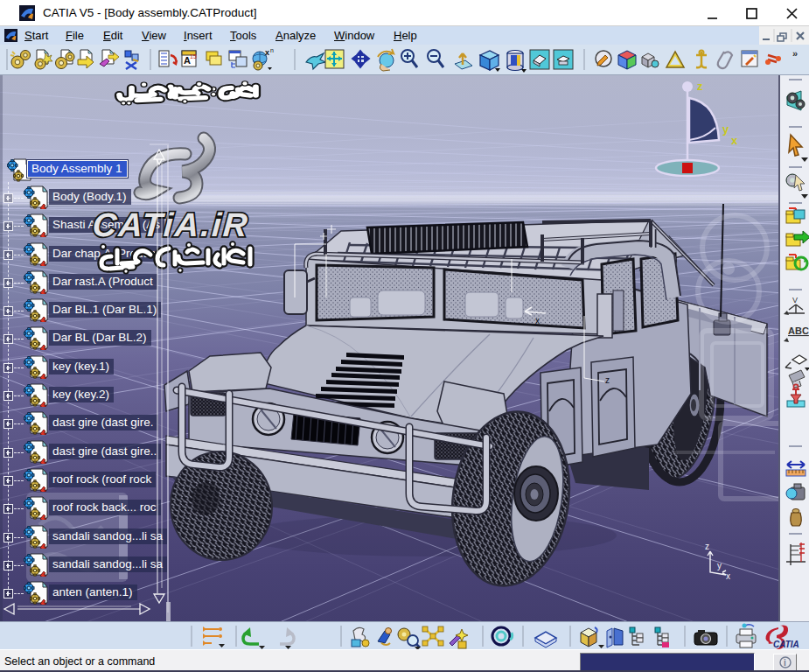 The height and width of the screenshot is (672, 809). What do you see at coordinates (785, 663) in the screenshot?
I see `svg-text: i` at bounding box center [785, 663].